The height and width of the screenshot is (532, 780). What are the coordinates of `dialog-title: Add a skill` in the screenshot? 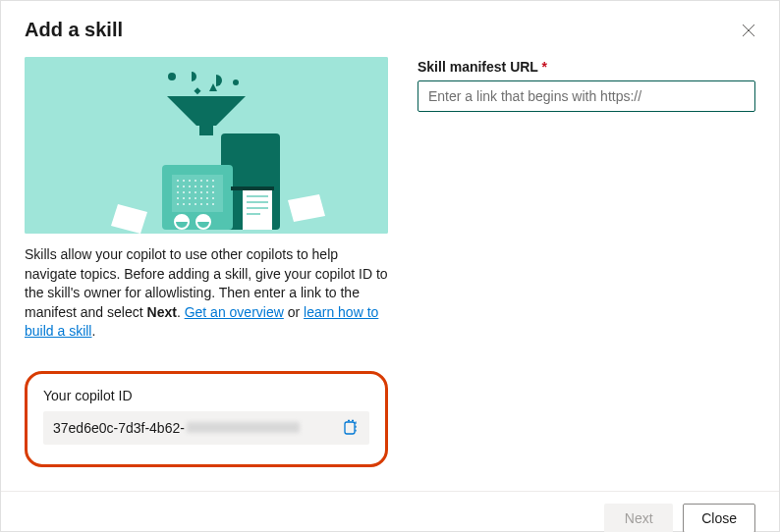 It's located at (74, 29).